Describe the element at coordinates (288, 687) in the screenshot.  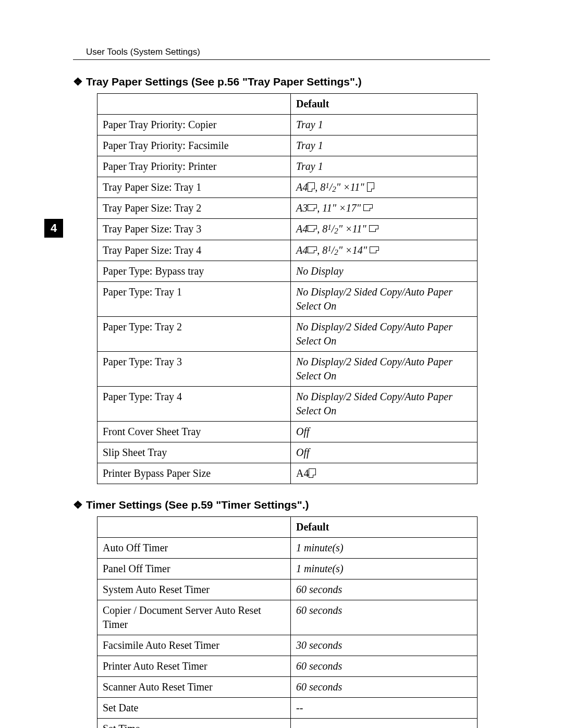
I see `table-row: Scanner Auto Reset Timer60 seconds` at that location.